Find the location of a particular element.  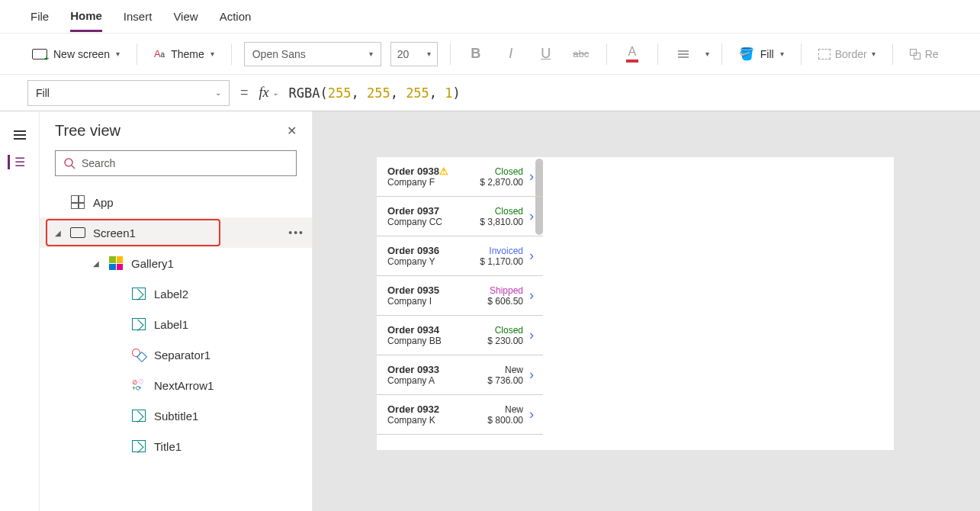

italic-button: I is located at coordinates (511, 54).